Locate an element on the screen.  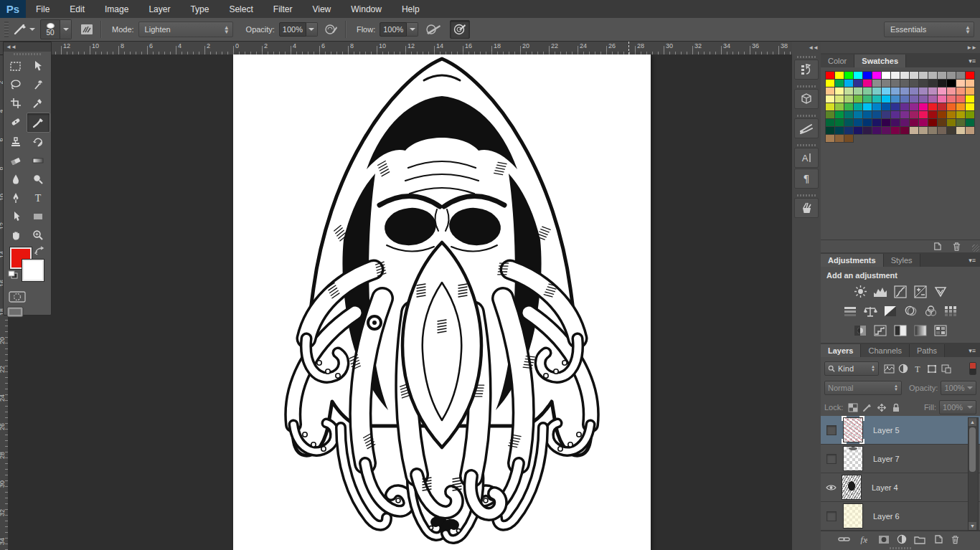
new-swatch-button is located at coordinates (937, 247).